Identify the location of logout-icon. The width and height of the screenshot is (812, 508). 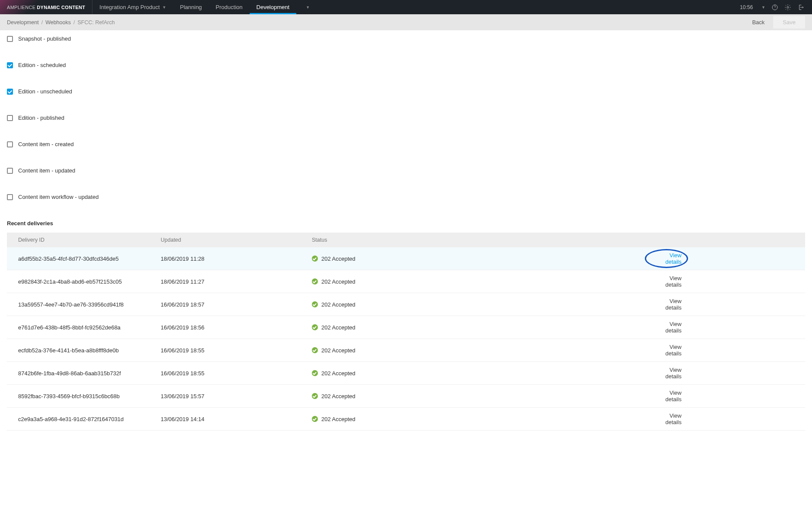
(801, 7).